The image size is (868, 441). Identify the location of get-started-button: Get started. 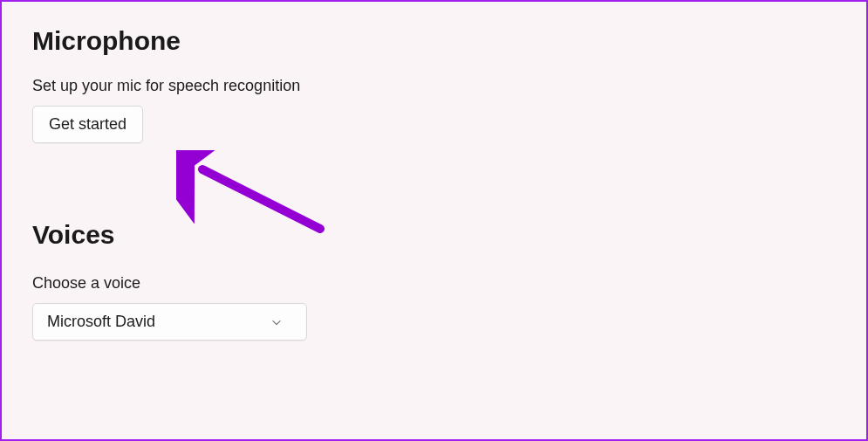
(87, 124).